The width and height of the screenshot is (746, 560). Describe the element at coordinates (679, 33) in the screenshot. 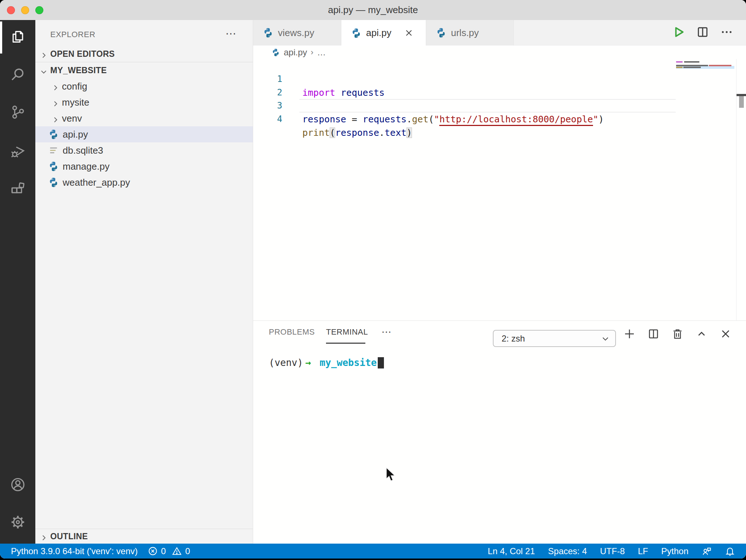

I see `run-python-file-button` at that location.